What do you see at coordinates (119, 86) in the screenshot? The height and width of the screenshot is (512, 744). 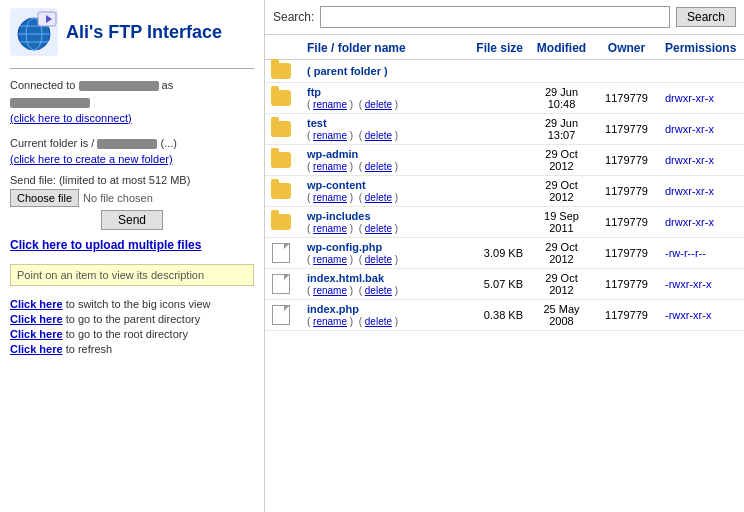 I see `connected-host-masked` at bounding box center [119, 86].